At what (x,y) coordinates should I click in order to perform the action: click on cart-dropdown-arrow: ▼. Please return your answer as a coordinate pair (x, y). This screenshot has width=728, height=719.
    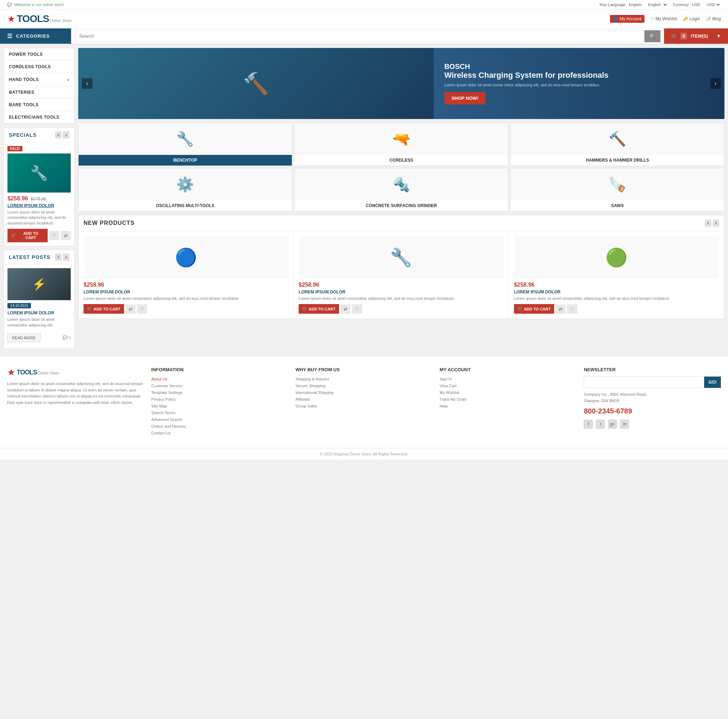
    Looking at the image, I should click on (719, 36).